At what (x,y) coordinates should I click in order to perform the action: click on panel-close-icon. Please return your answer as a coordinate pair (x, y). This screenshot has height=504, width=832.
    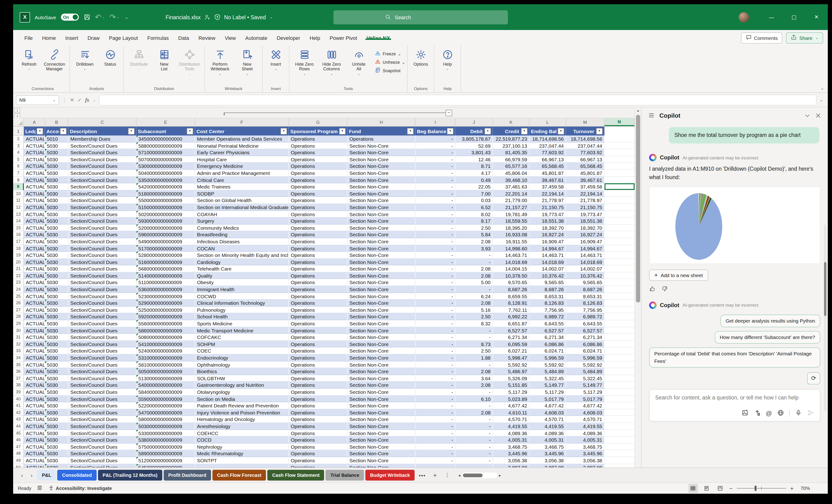
    Looking at the image, I should click on (818, 115).